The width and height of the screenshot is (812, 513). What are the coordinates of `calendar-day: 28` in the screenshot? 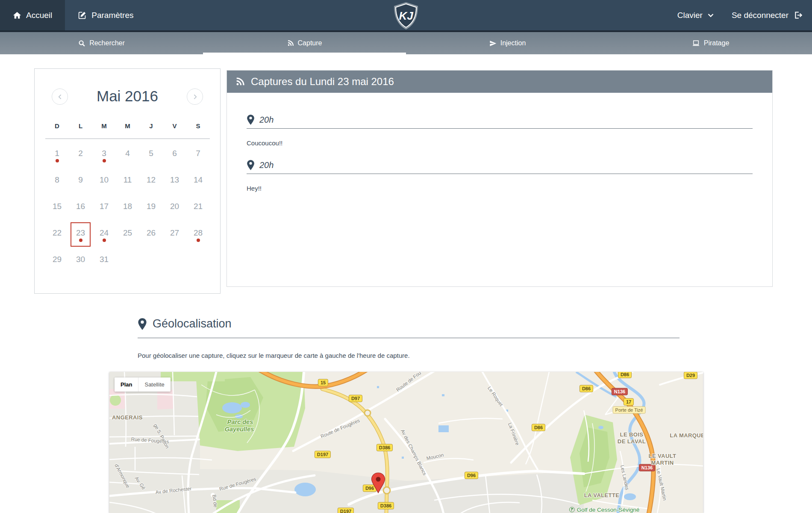 It's located at (198, 235).